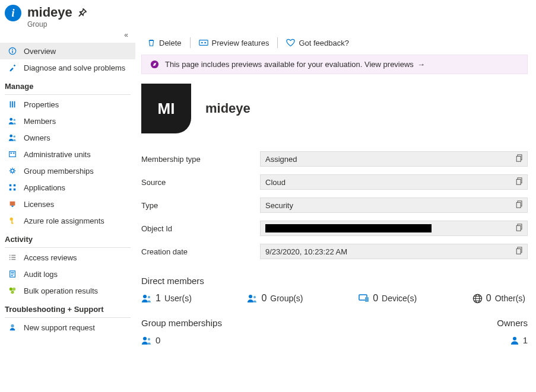 The image size is (536, 392). I want to click on feedback-button: Got feedback?, so click(318, 43).